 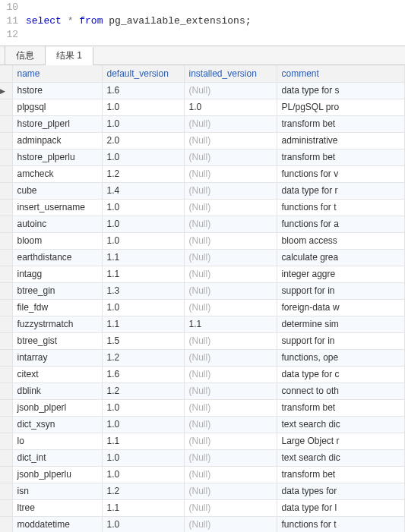 What do you see at coordinates (202, 7) in the screenshot?
I see `editor-line: 10` at bounding box center [202, 7].